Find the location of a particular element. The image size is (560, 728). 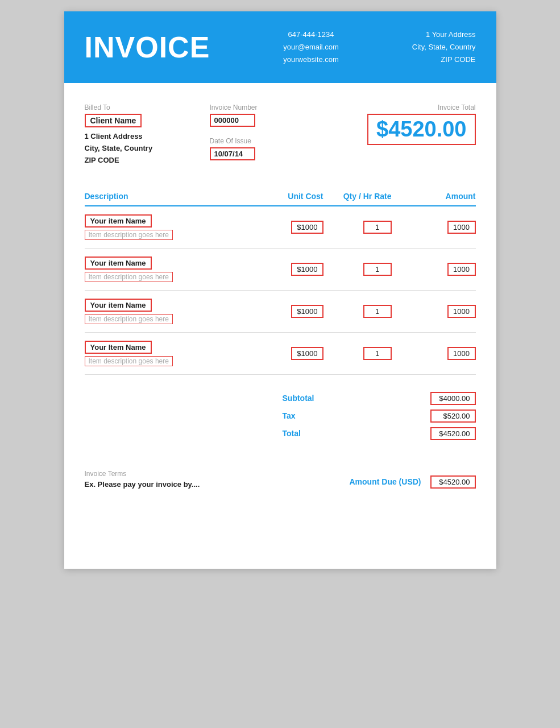

invoice-meta-block: Invoice Number 000000 Date Of Issue 10/0… is located at coordinates (272, 133).